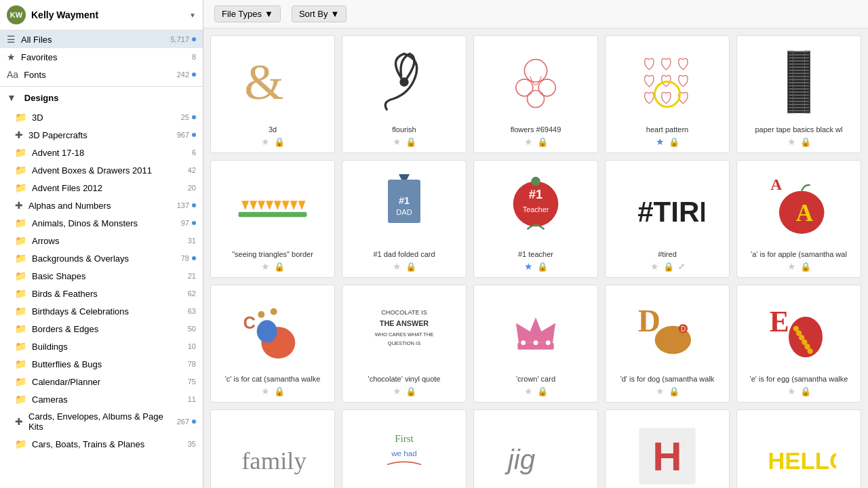 This screenshot has width=868, height=488. What do you see at coordinates (183, 135) in the screenshot?
I see `sidebar-item-count: 967` at bounding box center [183, 135].